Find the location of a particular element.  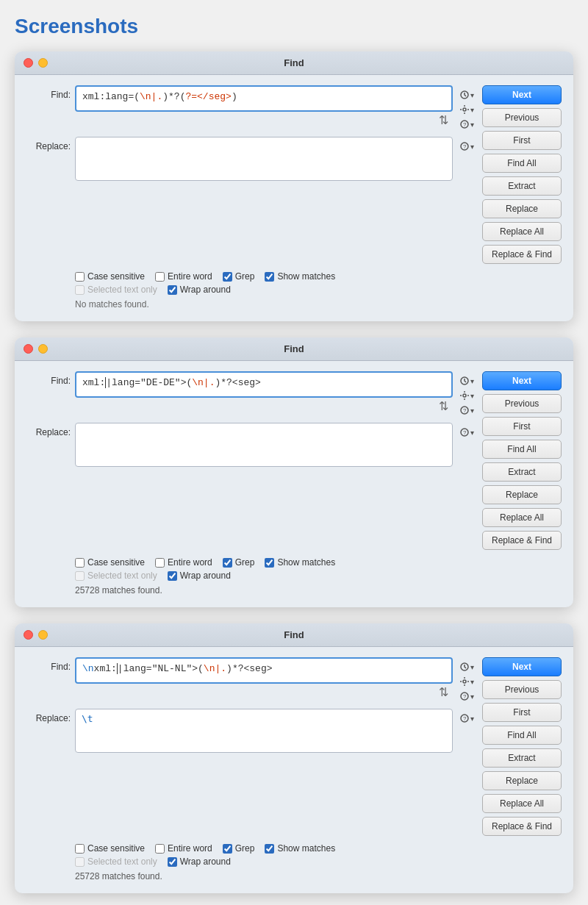

first-button-3: First is located at coordinates (522, 712).